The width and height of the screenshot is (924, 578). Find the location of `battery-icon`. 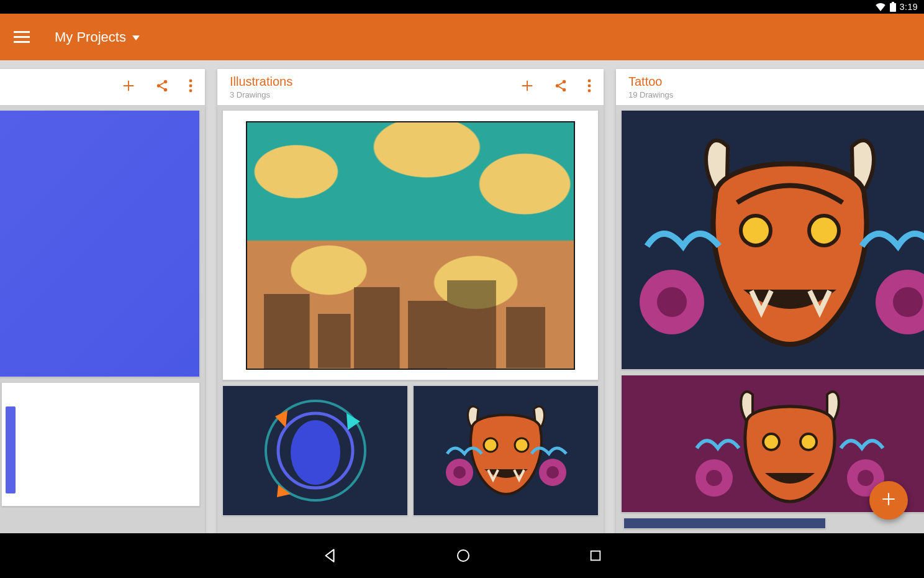

battery-icon is located at coordinates (893, 7).